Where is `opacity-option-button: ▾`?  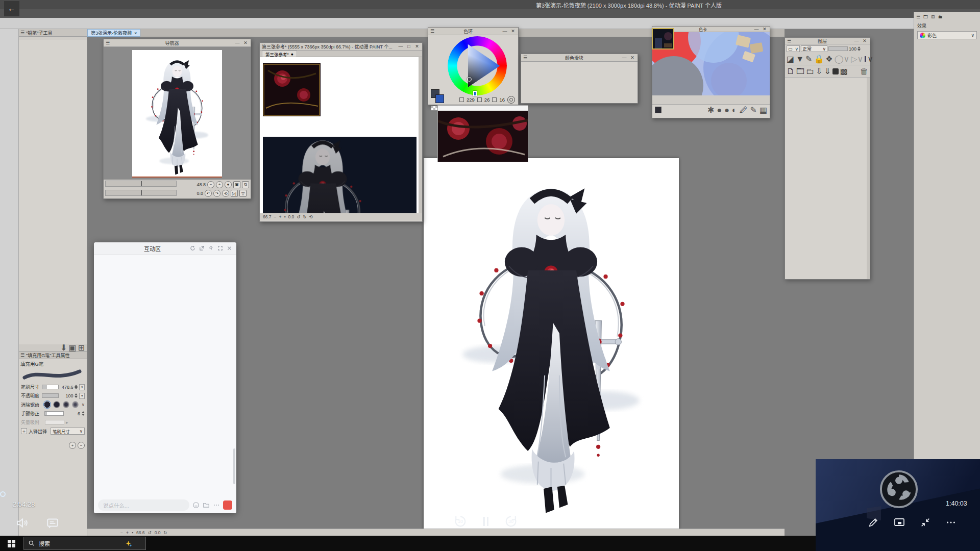
opacity-option-button: ▾ is located at coordinates (82, 396).